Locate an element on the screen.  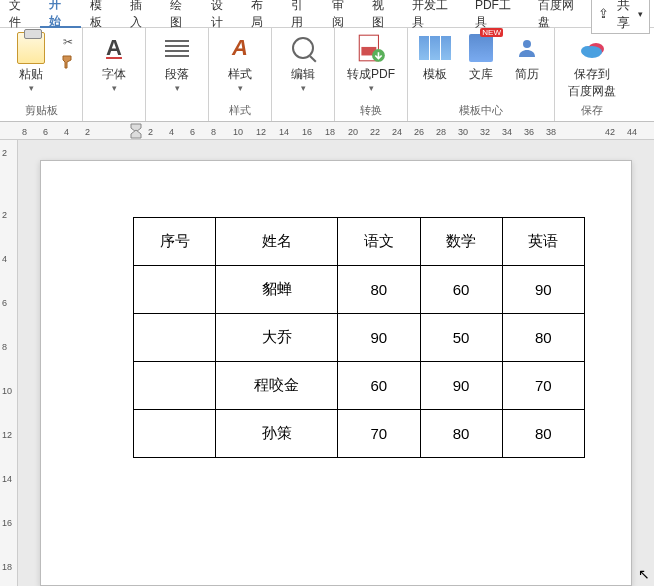
ruler-tick-label: 44 is located at coordinates (632, 132).